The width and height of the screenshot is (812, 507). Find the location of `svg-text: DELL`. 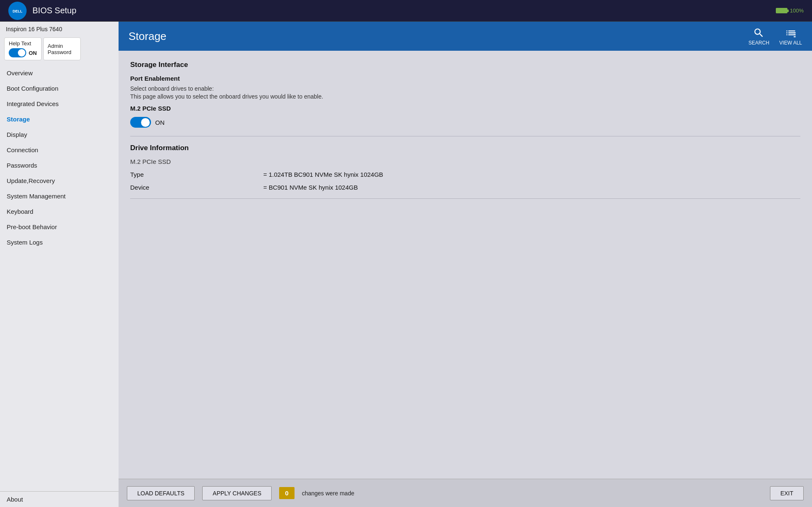

svg-text: DELL is located at coordinates (17, 11).